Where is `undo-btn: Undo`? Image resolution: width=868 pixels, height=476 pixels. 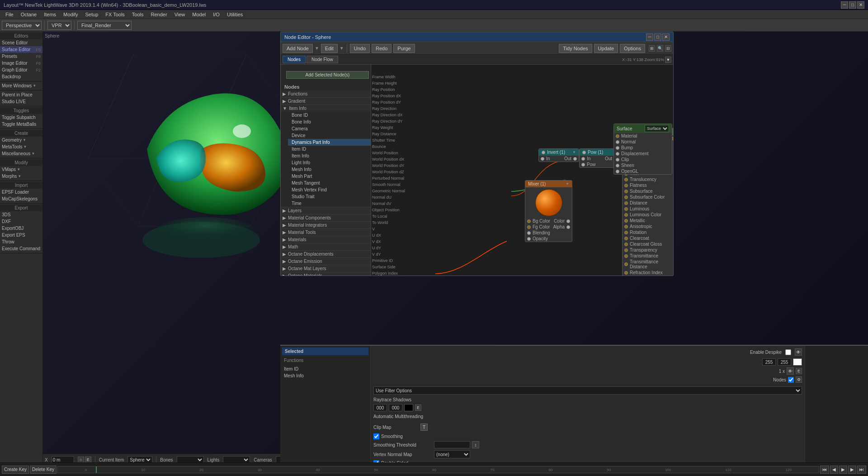 undo-btn: Undo is located at coordinates (360, 48).